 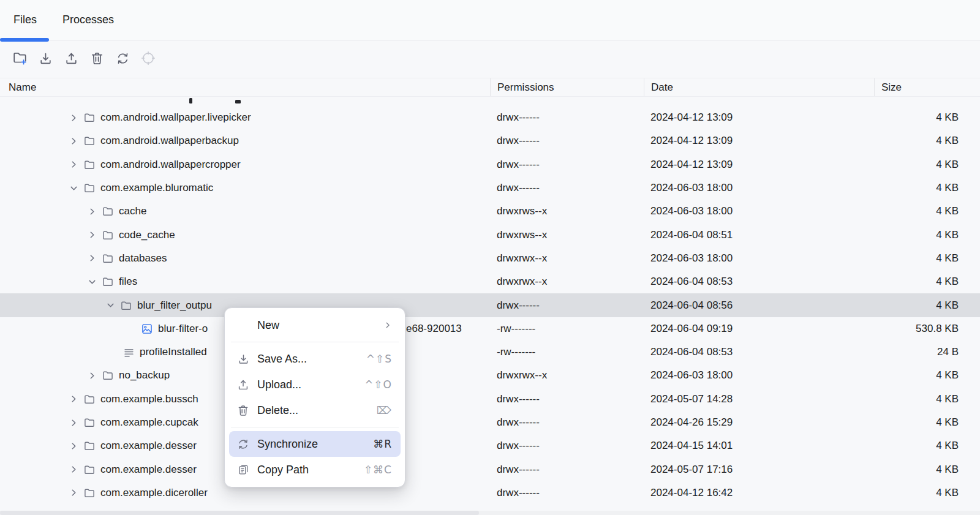 What do you see at coordinates (170, 141) in the screenshot?
I see `file-name: com.android.wallpaperbackup` at bounding box center [170, 141].